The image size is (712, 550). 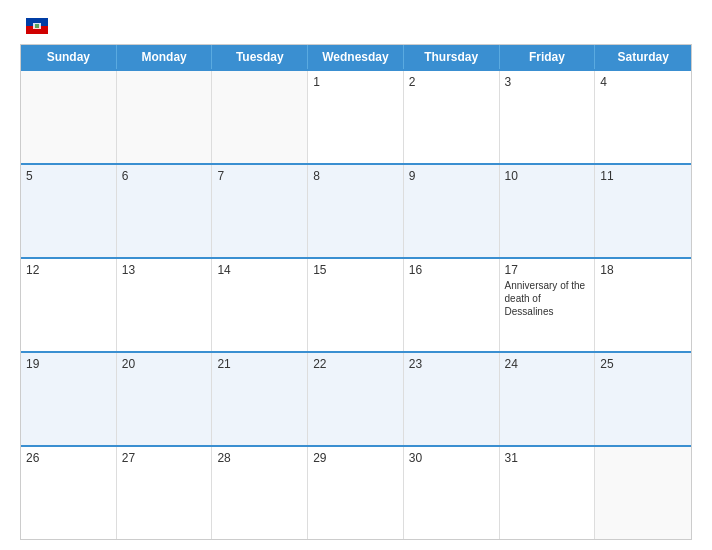 What do you see at coordinates (165, 57) in the screenshot?
I see `day-monday: Monday` at bounding box center [165, 57].